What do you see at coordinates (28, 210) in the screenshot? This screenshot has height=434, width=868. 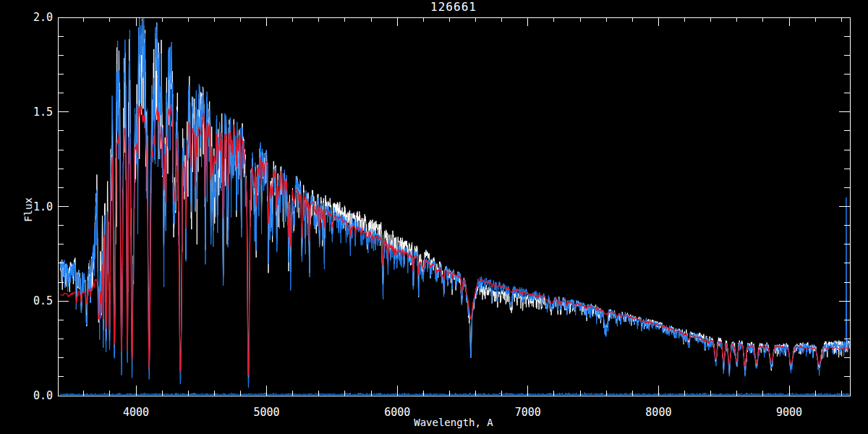 I see `y-axis-label: Flux` at bounding box center [28, 210].